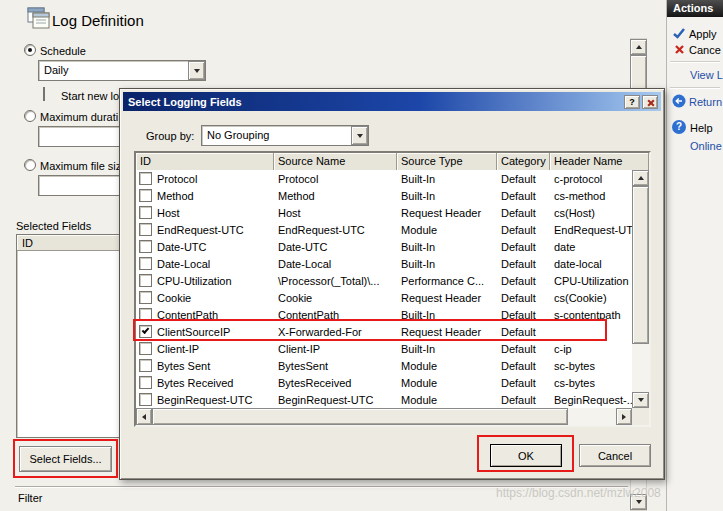 The width and height of the screenshot is (723, 511). I want to click on field-row: Client-IP Client-IP Built-In Default c-i…, so click(384, 348).